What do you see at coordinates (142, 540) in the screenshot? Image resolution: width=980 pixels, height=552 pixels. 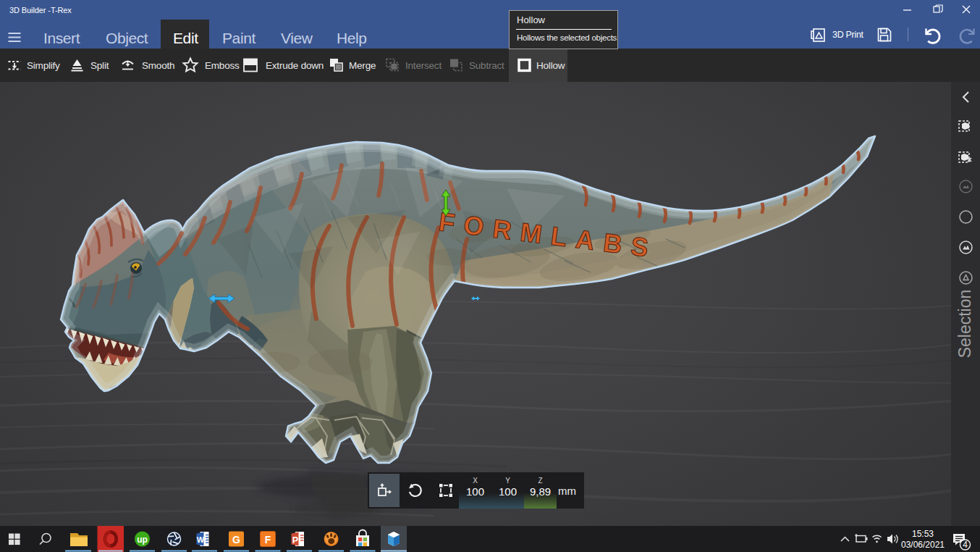 I see `svg-text: up` at bounding box center [142, 540].